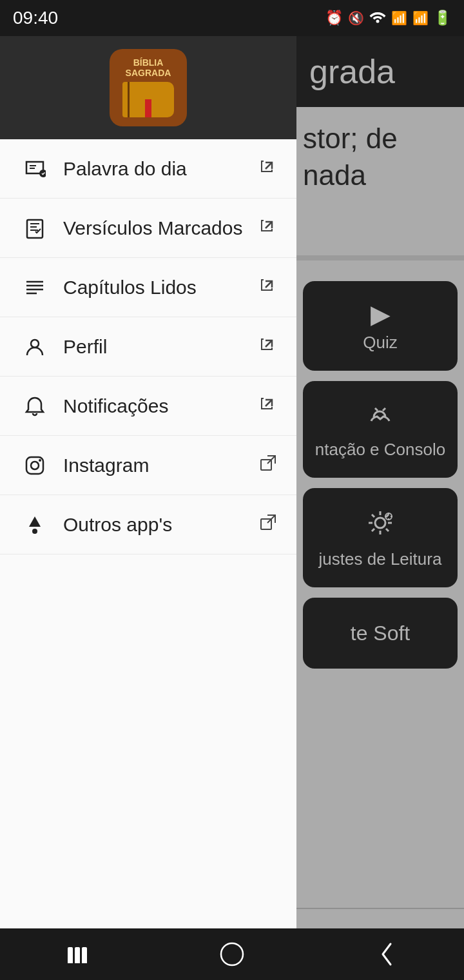  What do you see at coordinates (388, 18) in the screenshot?
I see `status-icons: ⏰ 🔇 📶 📶 🔋` at bounding box center [388, 18].